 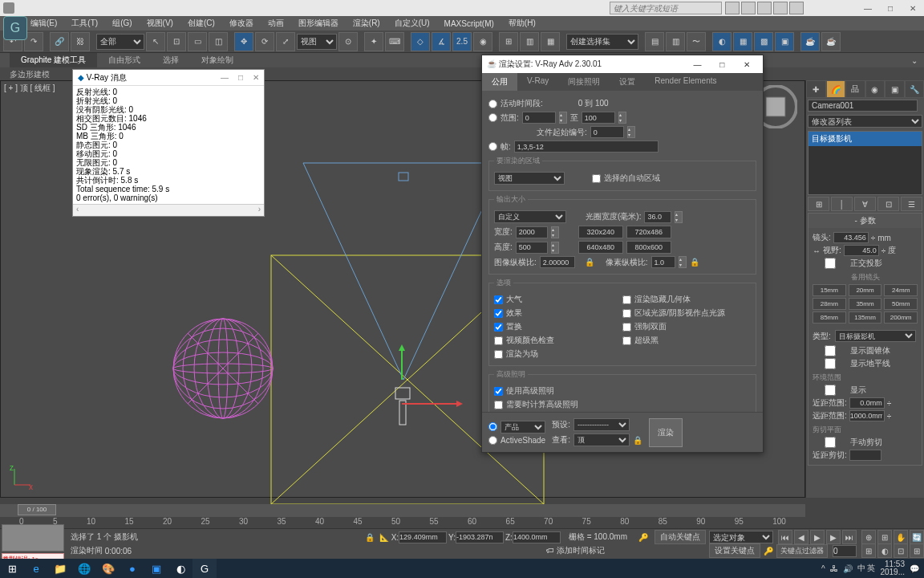 I want to click on lens-input, so click(x=851, y=238).